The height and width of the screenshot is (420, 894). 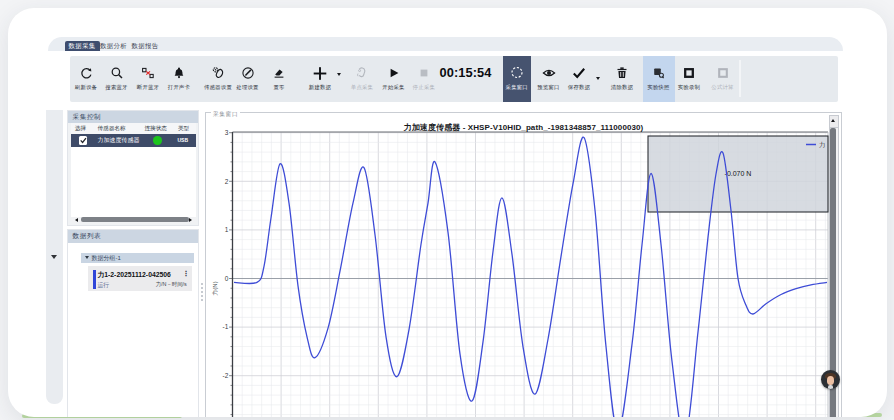 What do you see at coordinates (659, 79) in the screenshot?
I see `experiment-snapshot-button: 实验快照` at bounding box center [659, 79].